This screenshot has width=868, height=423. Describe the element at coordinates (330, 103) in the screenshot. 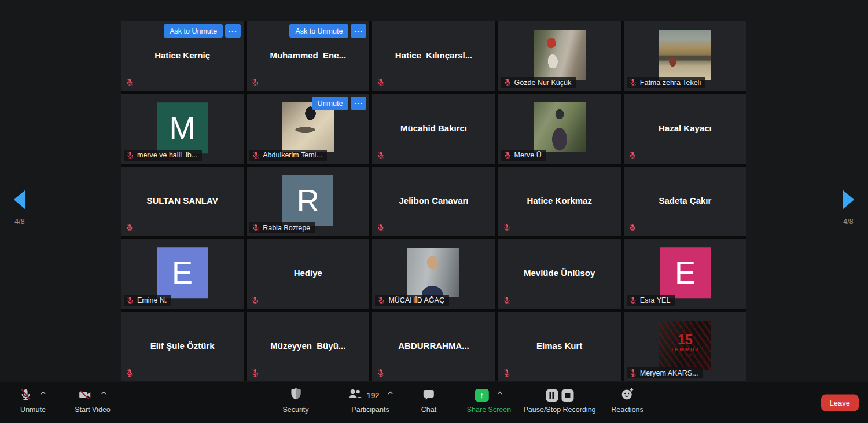

I see `ask-to-unmute-button: Unmute` at that location.